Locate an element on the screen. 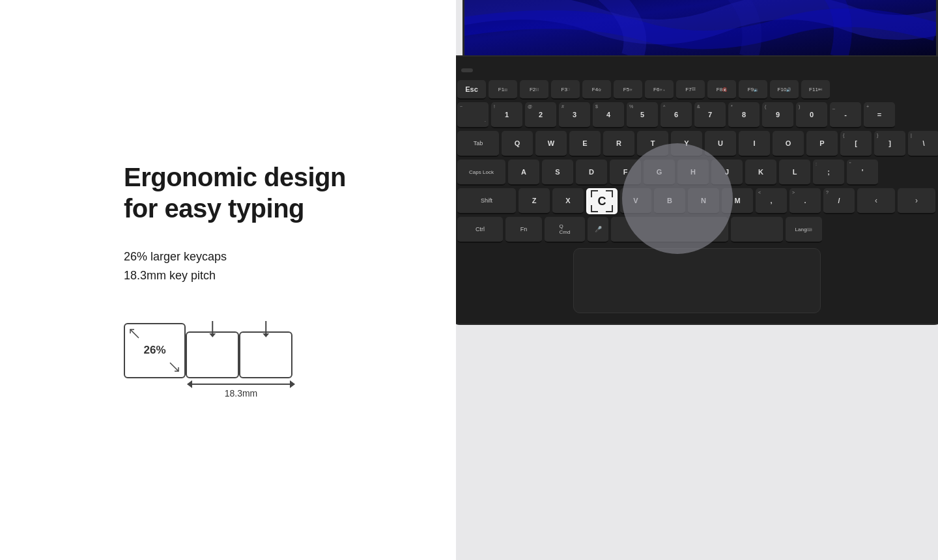 The height and width of the screenshot is (560, 938). headline-line2: for easy typing is located at coordinates (270, 208).